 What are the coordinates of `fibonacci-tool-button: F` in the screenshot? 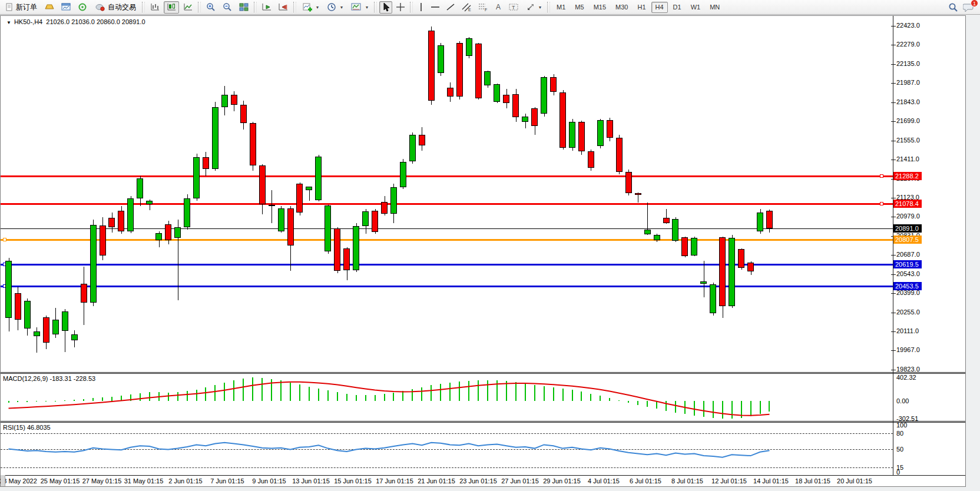 It's located at (483, 7).